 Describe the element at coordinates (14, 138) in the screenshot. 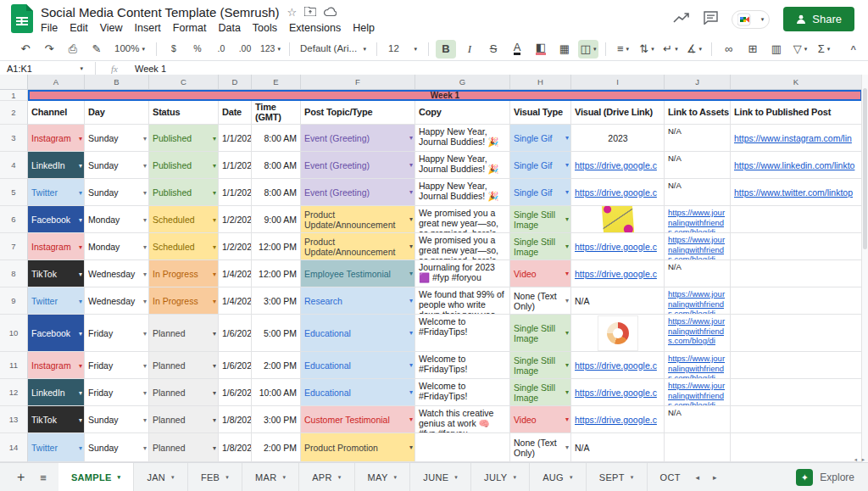

I see `row-number: 3` at that location.